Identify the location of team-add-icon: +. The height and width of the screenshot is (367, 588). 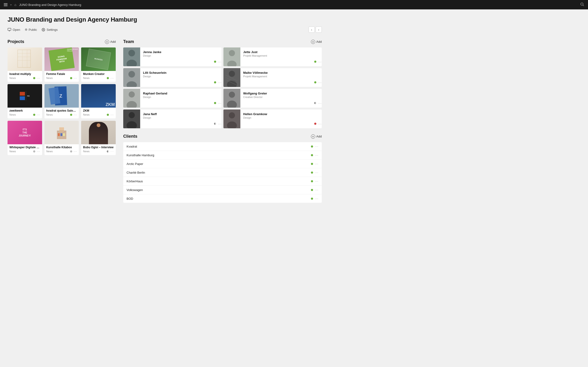
(313, 42).